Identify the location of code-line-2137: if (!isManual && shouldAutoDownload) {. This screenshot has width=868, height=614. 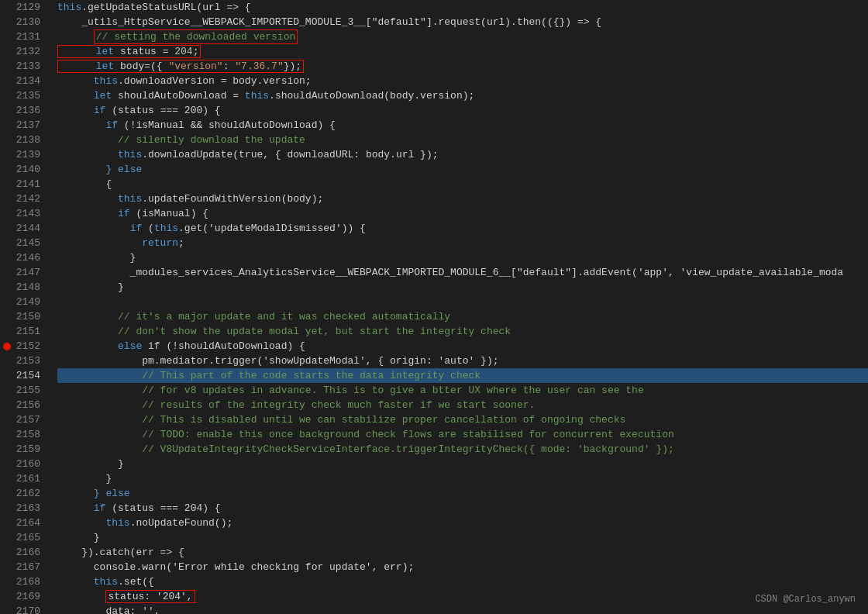
(463, 126).